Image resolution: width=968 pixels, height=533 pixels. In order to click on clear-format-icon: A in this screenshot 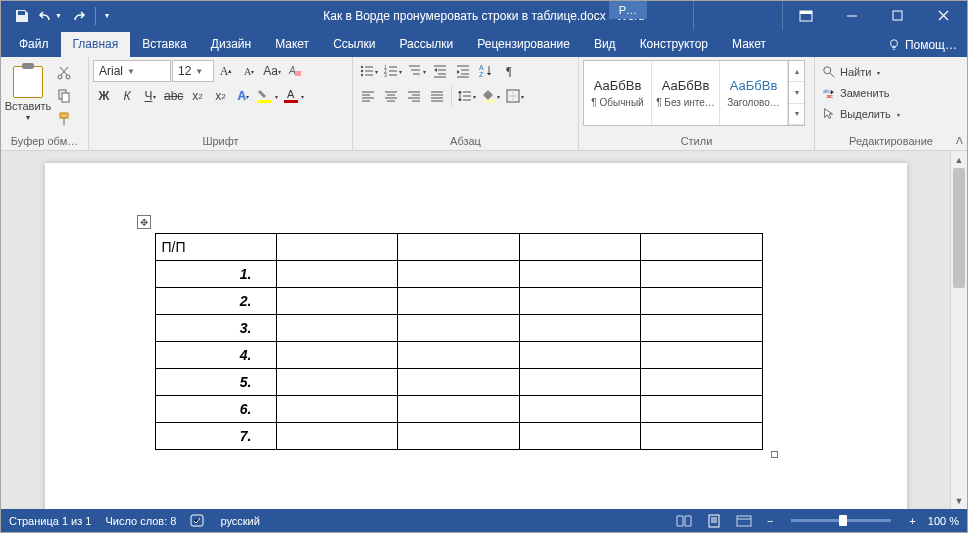, I will do `click(295, 71)`.